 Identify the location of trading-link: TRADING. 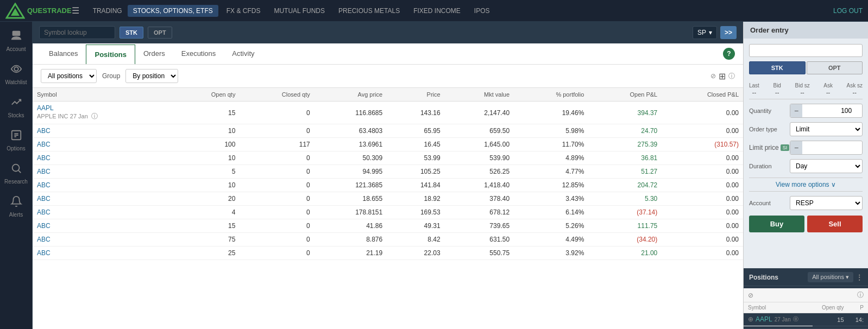
(108, 11).